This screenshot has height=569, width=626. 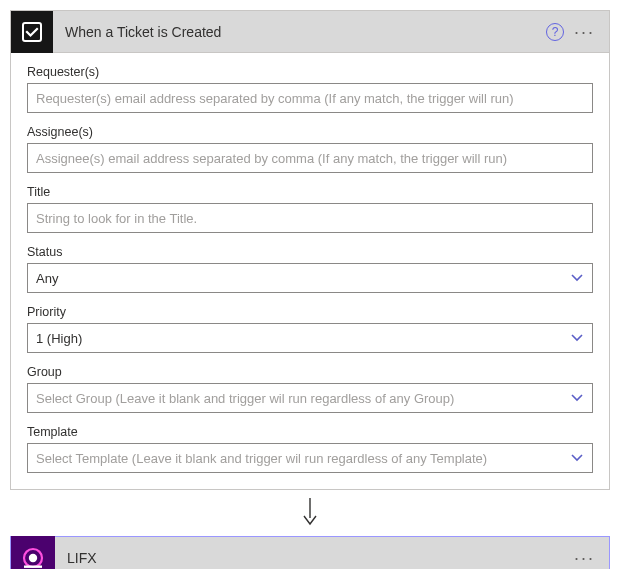 I want to click on group-label: Group, so click(x=310, y=372).